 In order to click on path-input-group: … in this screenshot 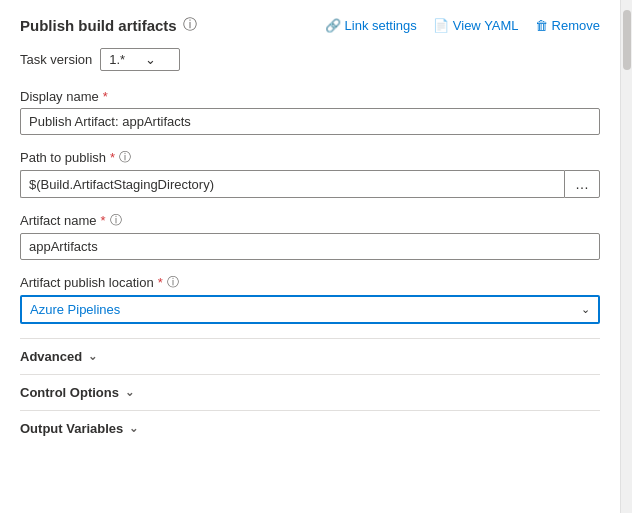, I will do `click(310, 184)`.